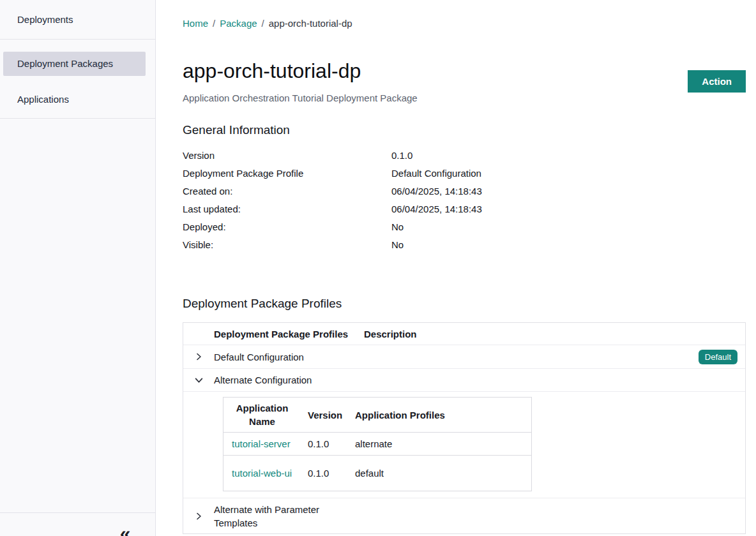 This screenshot has height=536, width=756. What do you see at coordinates (238, 23) in the screenshot?
I see `breadcrumb-package-link: Package` at bounding box center [238, 23].